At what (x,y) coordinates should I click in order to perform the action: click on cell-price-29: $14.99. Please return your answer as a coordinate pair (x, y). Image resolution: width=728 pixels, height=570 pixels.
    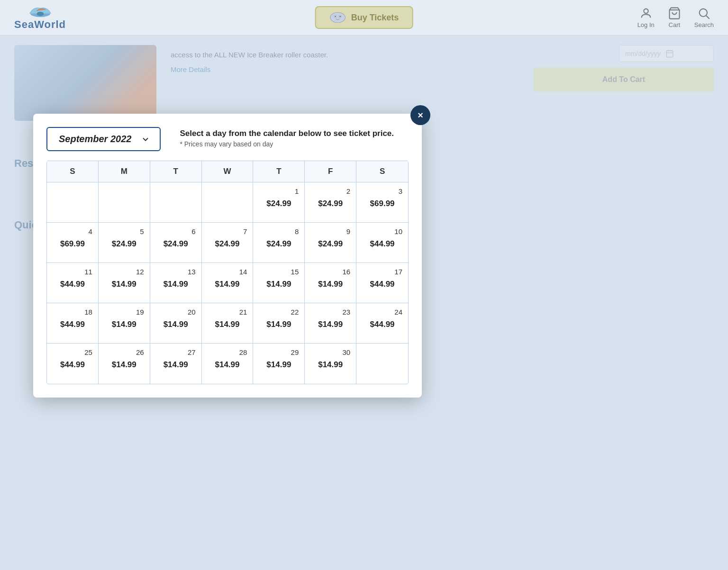
    Looking at the image, I should click on (279, 365).